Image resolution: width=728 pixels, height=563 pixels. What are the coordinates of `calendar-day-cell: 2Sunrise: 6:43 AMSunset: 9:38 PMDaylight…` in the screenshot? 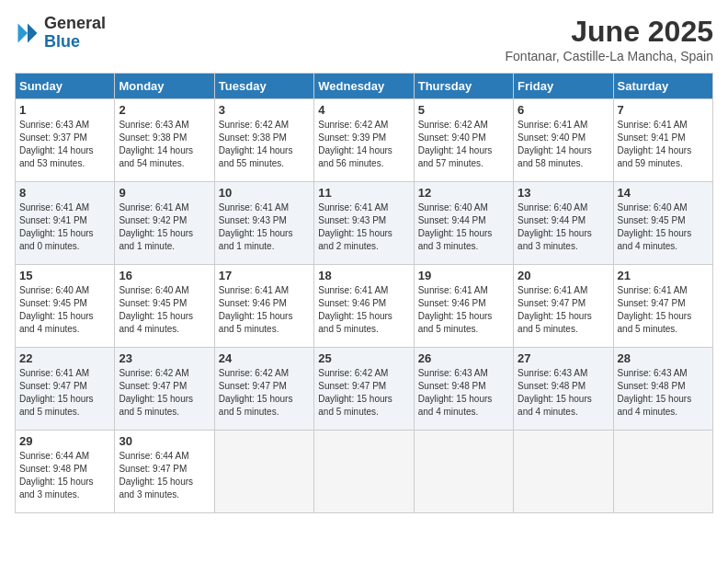 It's located at (165, 141).